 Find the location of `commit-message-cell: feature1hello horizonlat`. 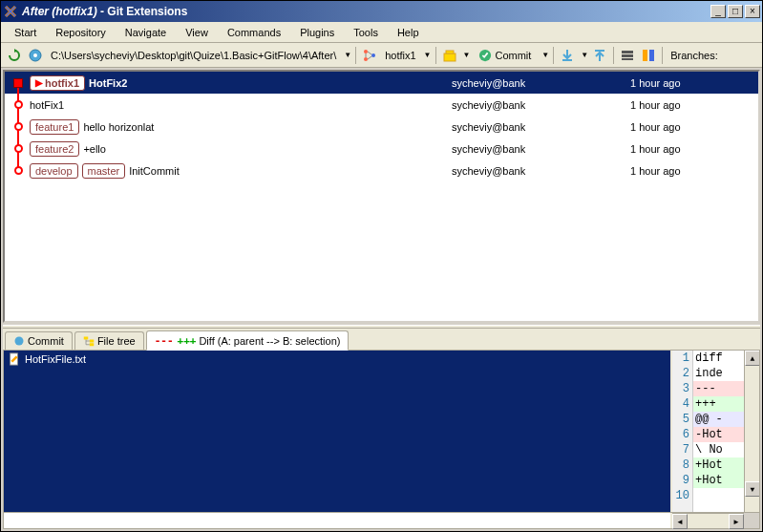

commit-message-cell: feature1hello horizonlat is located at coordinates (240, 127).